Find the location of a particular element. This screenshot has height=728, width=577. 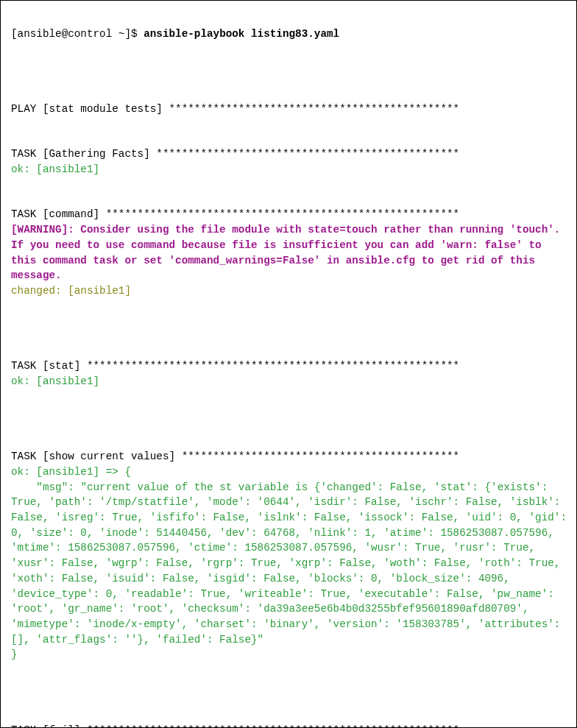

task-stat: TASK [stat] ****************************… is located at coordinates (236, 366).